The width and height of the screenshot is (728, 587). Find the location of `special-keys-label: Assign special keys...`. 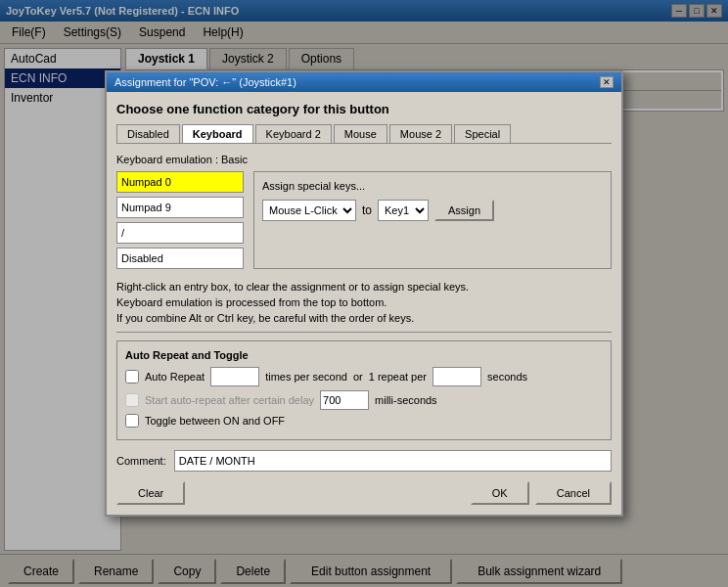

special-keys-label: Assign special keys... is located at coordinates (432, 186).